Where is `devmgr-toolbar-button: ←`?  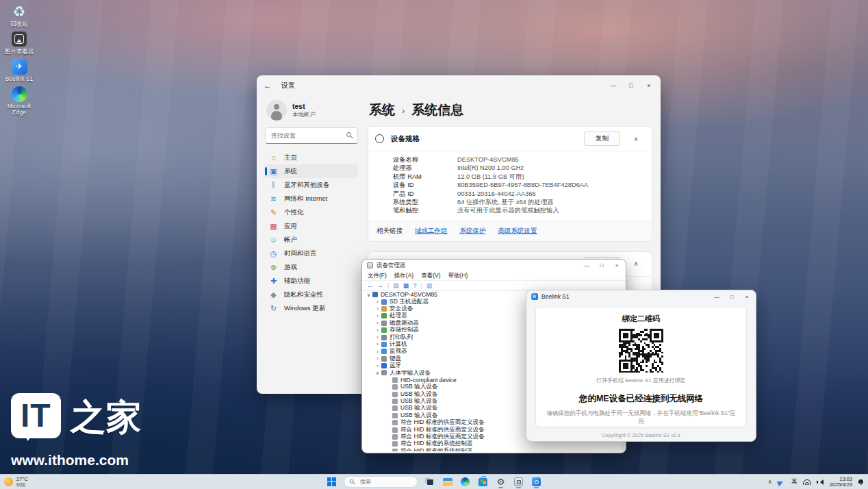
devmgr-toolbar-button: ← is located at coordinates (370, 286).